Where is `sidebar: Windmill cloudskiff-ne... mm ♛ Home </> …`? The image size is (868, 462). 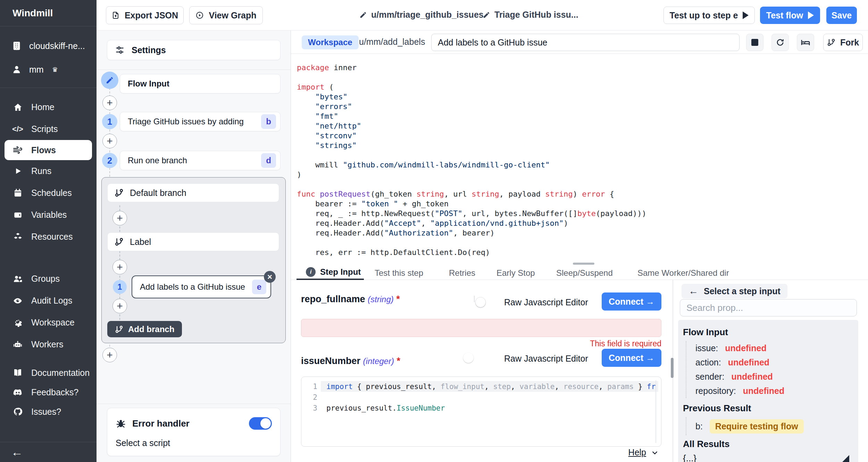
sidebar: Windmill cloudskiff-ne... mm ♛ Home </> … is located at coordinates (48, 231).